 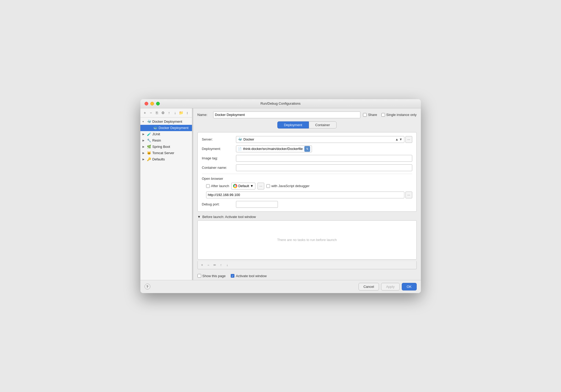 What do you see at coordinates (215, 265) in the screenshot?
I see `edit-task-button: ✏` at bounding box center [215, 265].